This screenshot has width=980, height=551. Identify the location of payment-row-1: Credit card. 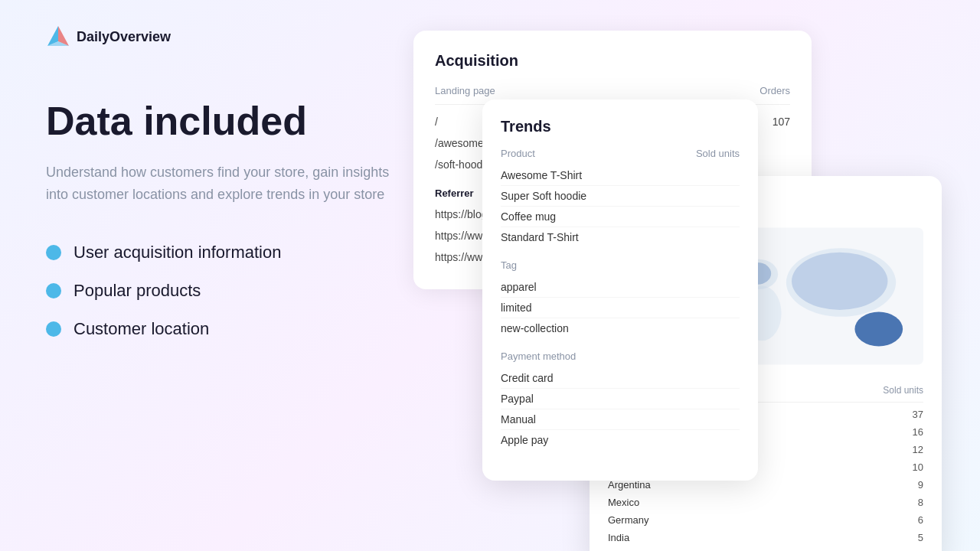
(620, 378).